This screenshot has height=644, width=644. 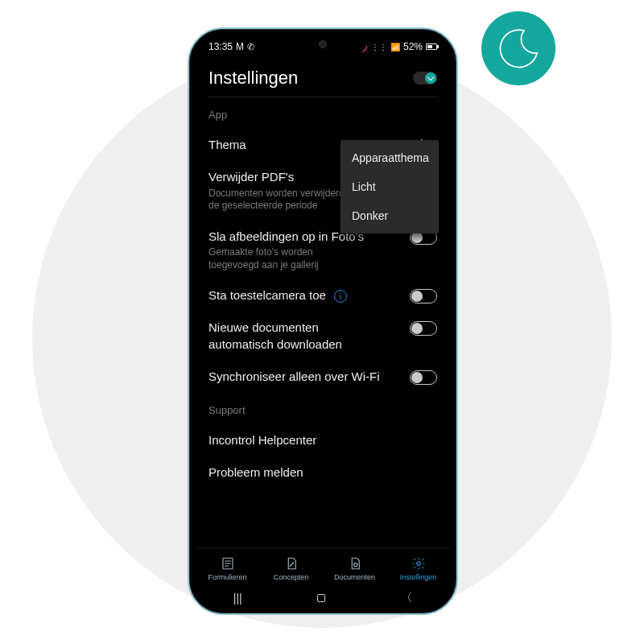 I want to click on documents-icon, so click(x=355, y=564).